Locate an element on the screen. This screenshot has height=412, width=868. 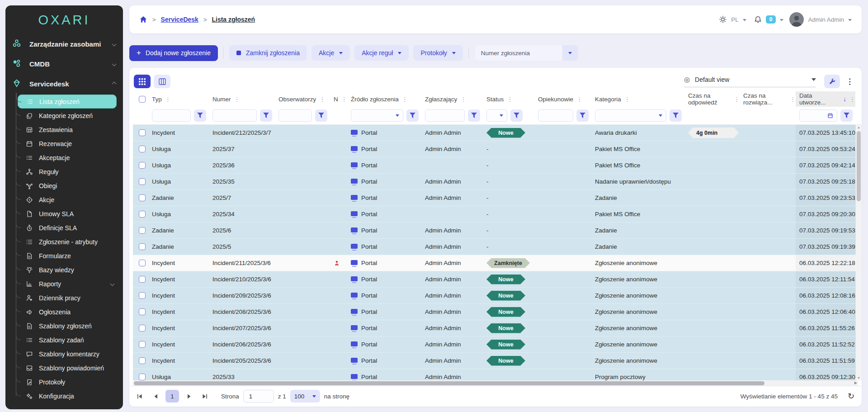
sidebar-item-rezerwacje: Rezerwacje is located at coordinates (67, 144).